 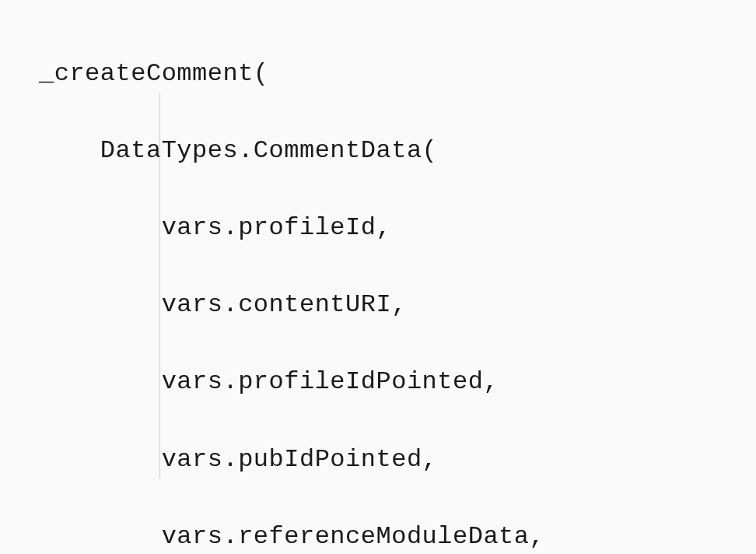 What do you see at coordinates (397, 228) in the screenshot?
I see `code-line: vars.profileId,` at bounding box center [397, 228].